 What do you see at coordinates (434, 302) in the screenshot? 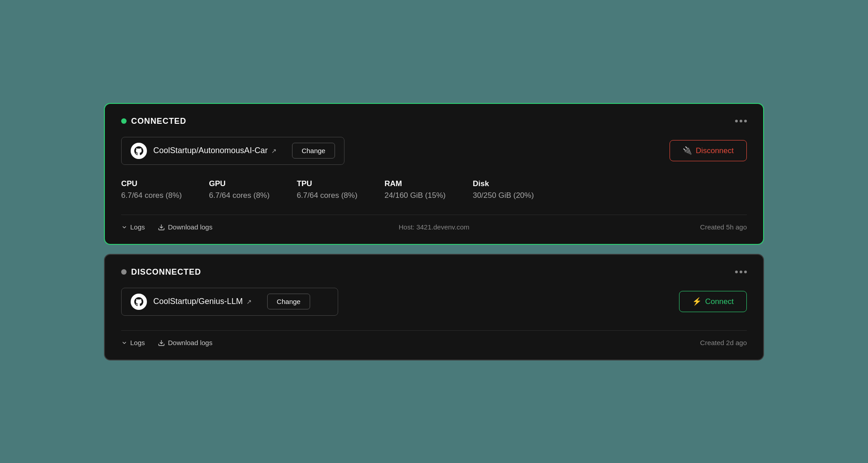
I see `repo-row-2: CoolStartup/Genius-LLM ↗ Change ⚡ Connec…` at bounding box center [434, 302].